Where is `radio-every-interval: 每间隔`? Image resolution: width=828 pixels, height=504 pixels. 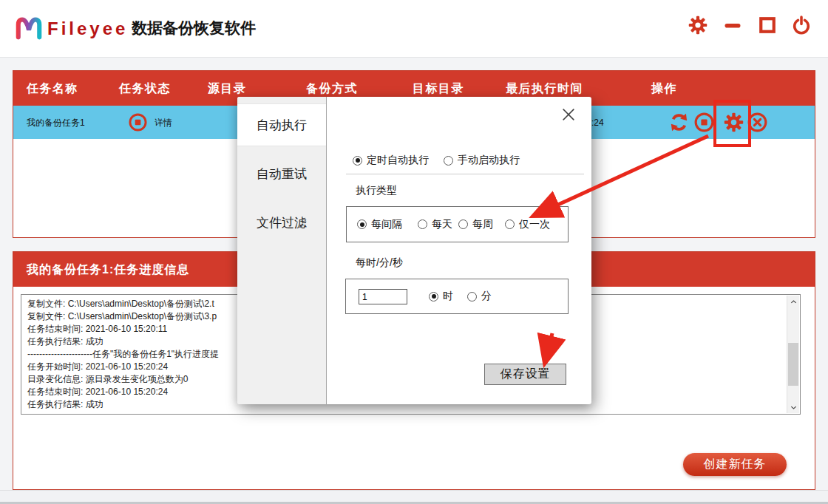 radio-every-interval: 每间隔 is located at coordinates (380, 225).